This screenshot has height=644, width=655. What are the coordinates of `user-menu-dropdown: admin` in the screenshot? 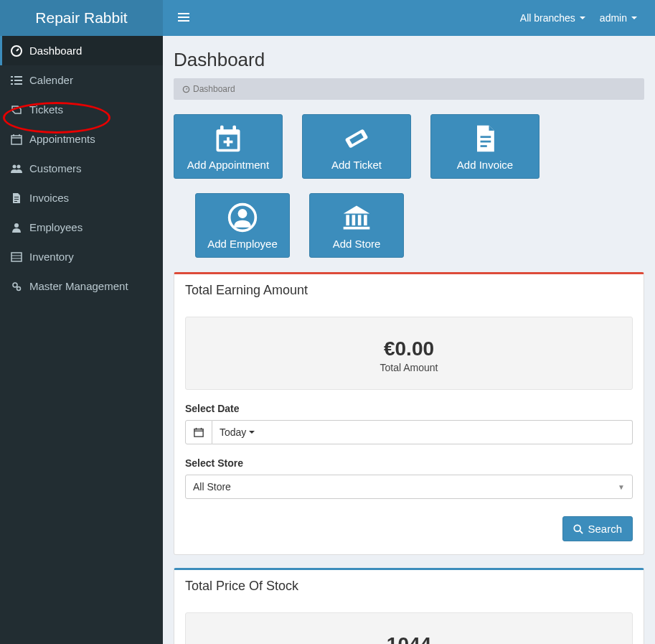 It's located at (618, 18).